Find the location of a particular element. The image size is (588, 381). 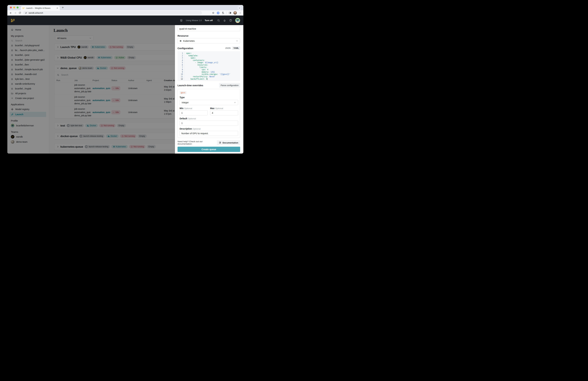

line-number: 3 is located at coordinates (181, 58).